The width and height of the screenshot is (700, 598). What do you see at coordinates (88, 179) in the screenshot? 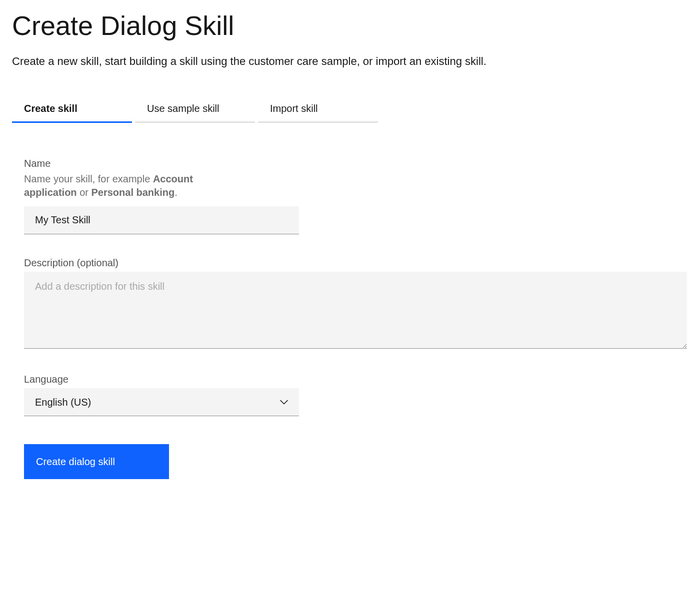
I see `name-helper-prefix: Name your skill, for example` at bounding box center [88, 179].